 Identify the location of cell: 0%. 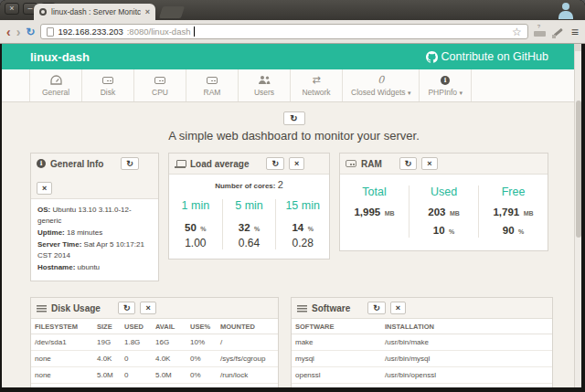
(201, 359).